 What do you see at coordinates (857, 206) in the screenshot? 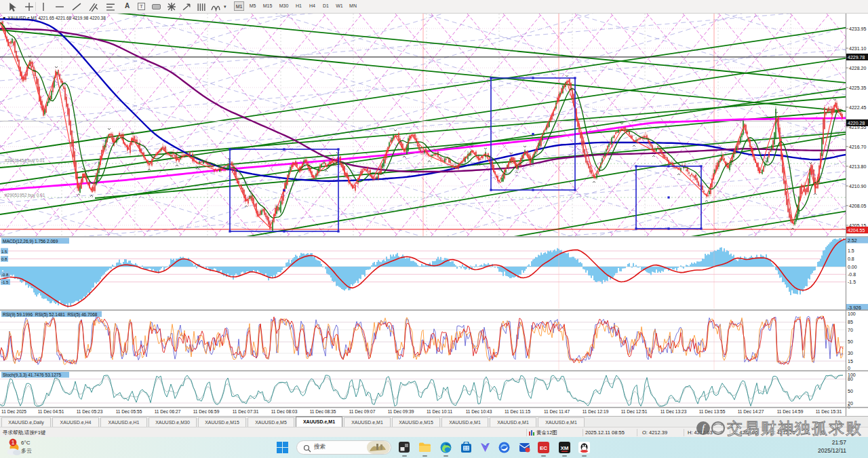
I see `svg-text: 4208.05` at bounding box center [857, 206].